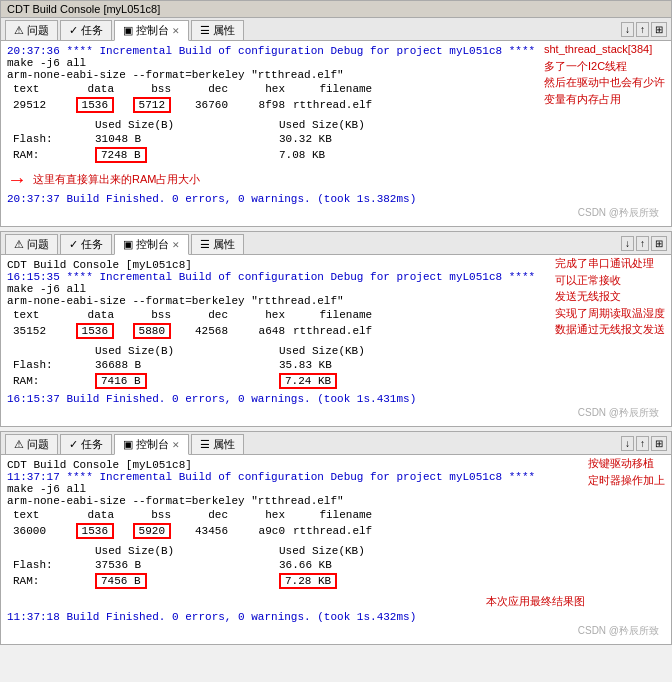 This screenshot has width=672, height=682. I want to click on flash-kb-1: 30.32 KB, so click(326, 139).